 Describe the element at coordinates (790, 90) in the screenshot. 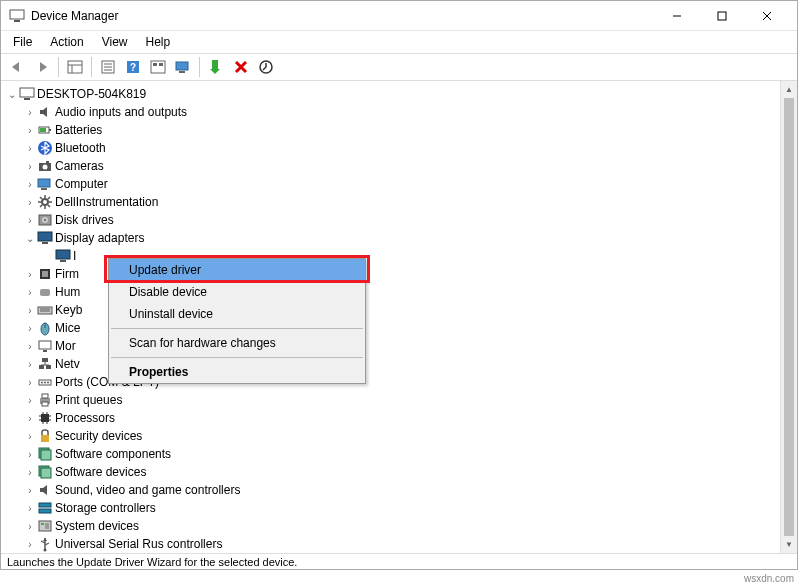

I see `scroll-up-arrow: ▲` at that location.